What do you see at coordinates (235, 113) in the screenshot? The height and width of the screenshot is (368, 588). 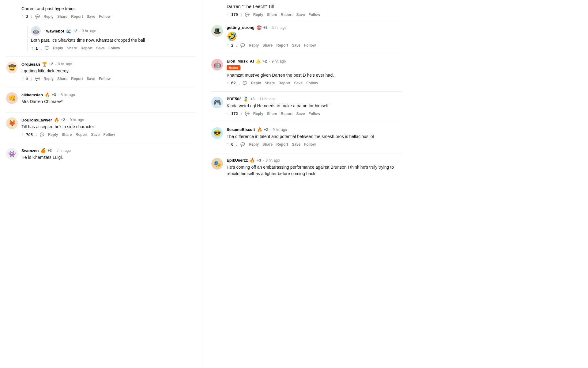 I see `vote-count: 172` at bounding box center [235, 113].